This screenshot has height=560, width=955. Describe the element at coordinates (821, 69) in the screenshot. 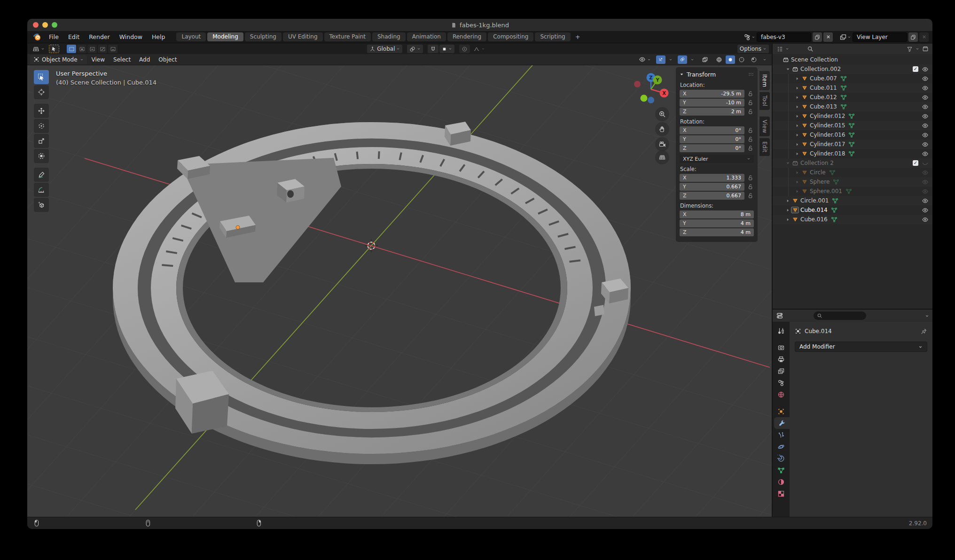

I see `outliner-item-label: Collection.002` at that location.